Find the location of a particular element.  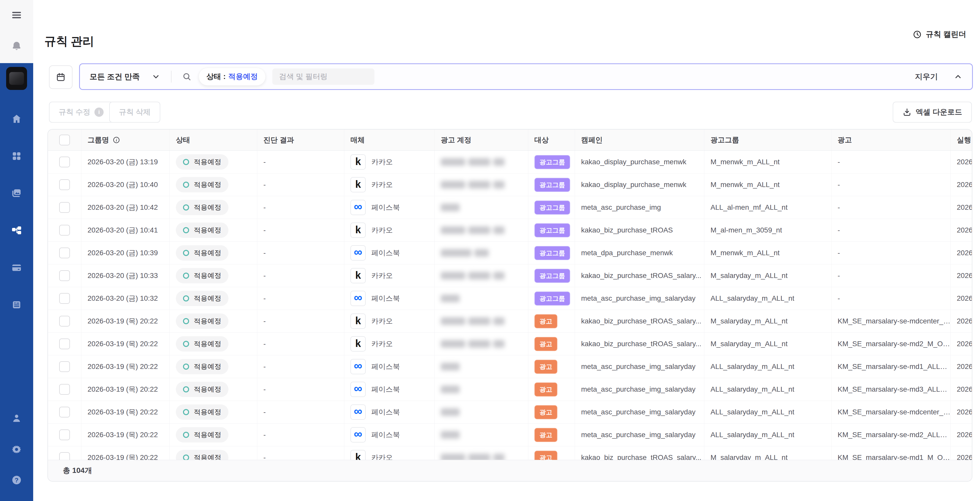

target-badge: 광고그룹 is located at coordinates (552, 298).